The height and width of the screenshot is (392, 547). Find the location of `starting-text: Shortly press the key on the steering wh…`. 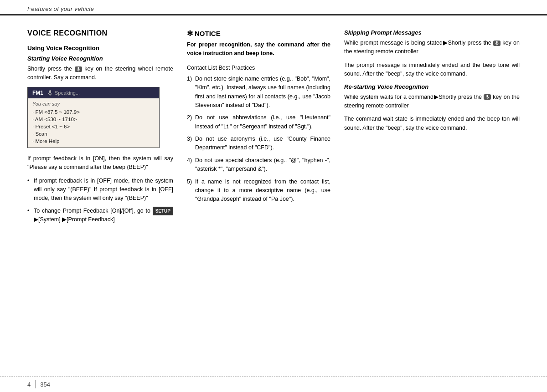

starting-text: Shortly press the key on the steering wh… is located at coordinates (100, 74).